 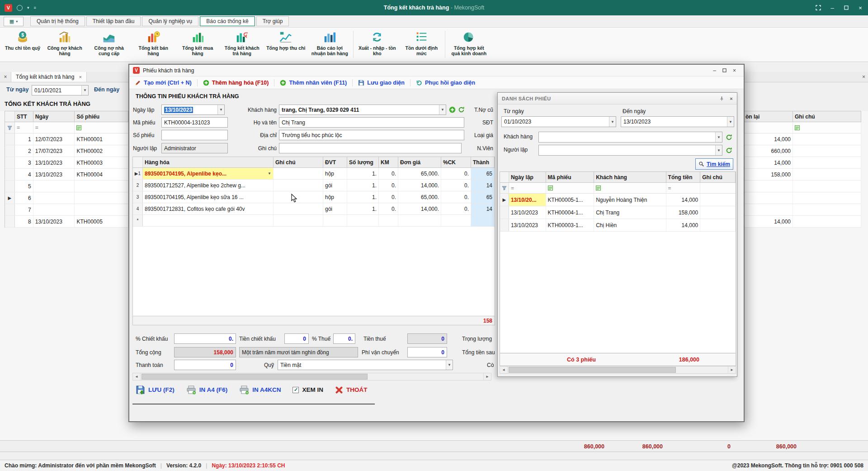 What do you see at coordinates (363, 162) in the screenshot?
I see `header-so-luong: Số lượng` at bounding box center [363, 162].